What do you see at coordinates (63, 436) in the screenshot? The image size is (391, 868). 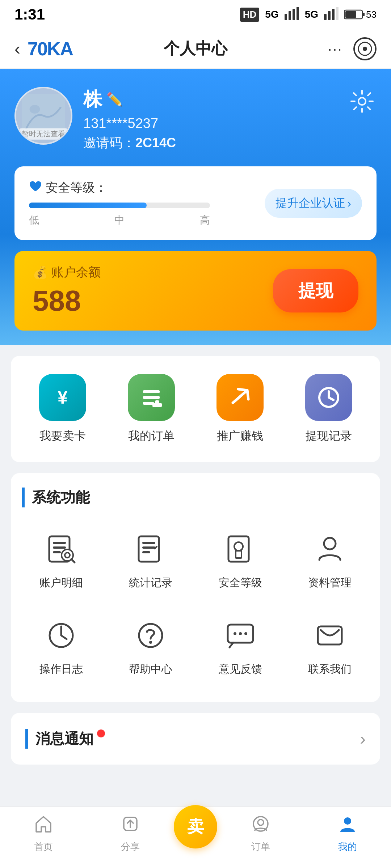 I see `action-sell-card-label: 我要卖卡` at bounding box center [63, 436].